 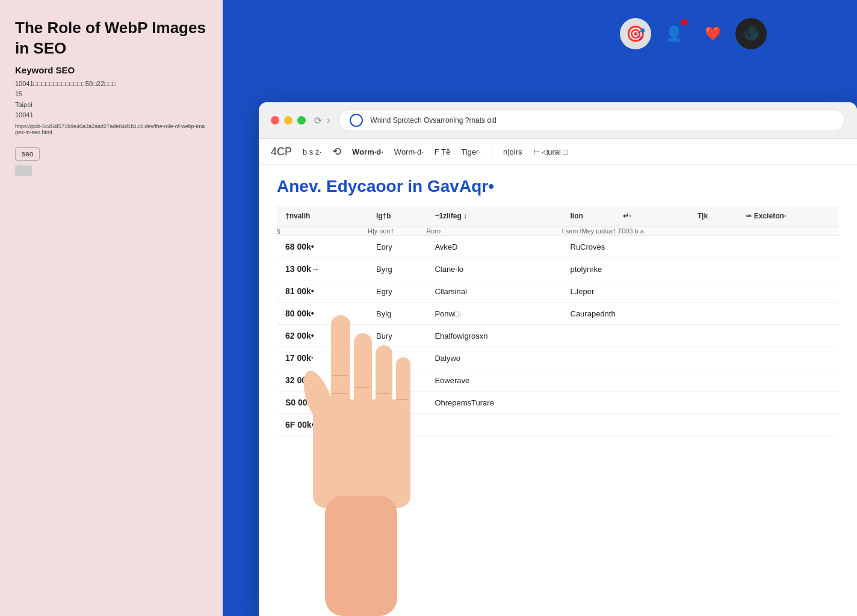 I want to click on cell-col3-0: AvkeD, so click(x=493, y=247).